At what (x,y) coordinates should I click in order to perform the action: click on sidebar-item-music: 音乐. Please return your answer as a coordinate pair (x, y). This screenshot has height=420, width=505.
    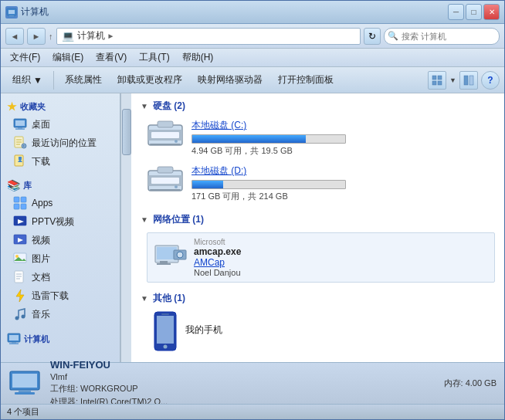
    Looking at the image, I should click on (60, 314).